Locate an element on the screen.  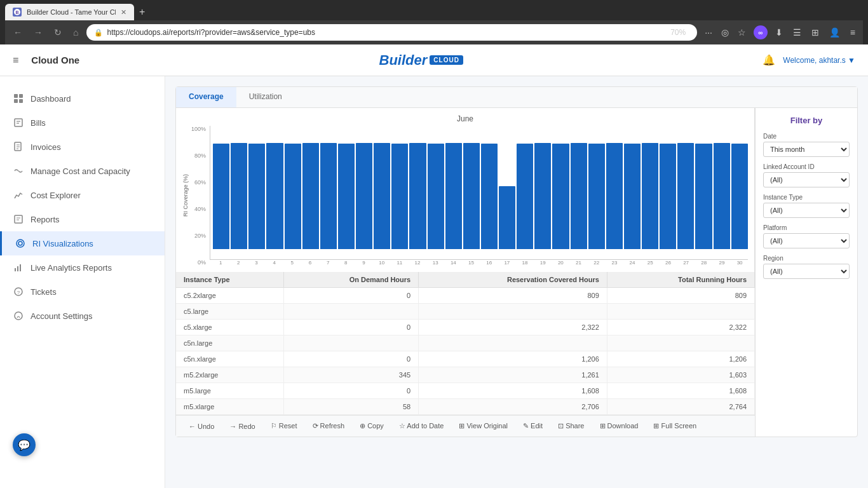
sidebar-item-dashboard: Dashboard is located at coordinates (83, 98).